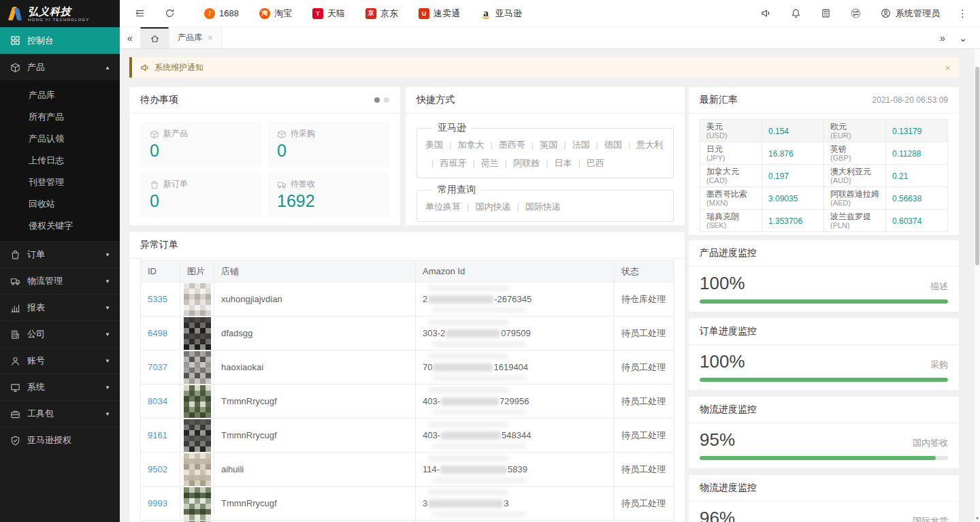  What do you see at coordinates (60, 361) in the screenshot?
I see `sidebar-item: 账号▼` at bounding box center [60, 361].